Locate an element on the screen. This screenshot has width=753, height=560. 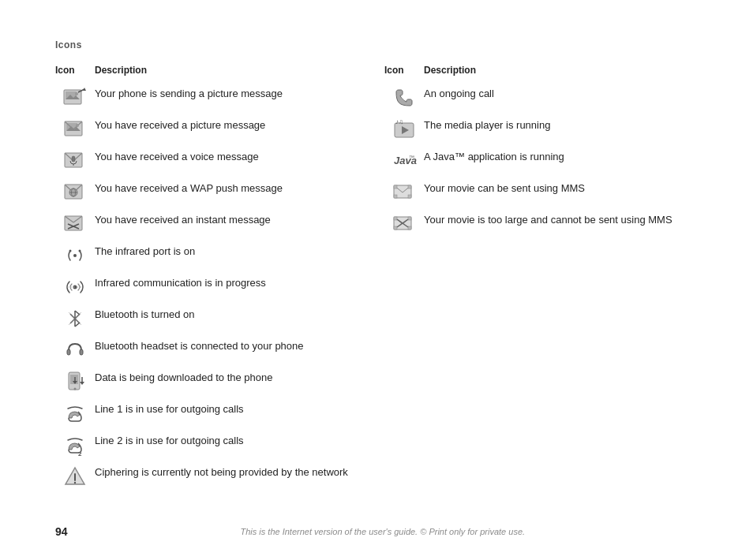
data-download-icon is located at coordinates (75, 381).